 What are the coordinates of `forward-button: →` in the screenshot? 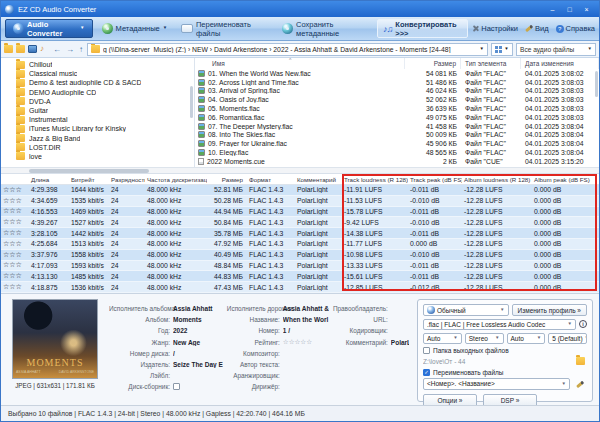 It's located at (70, 50).